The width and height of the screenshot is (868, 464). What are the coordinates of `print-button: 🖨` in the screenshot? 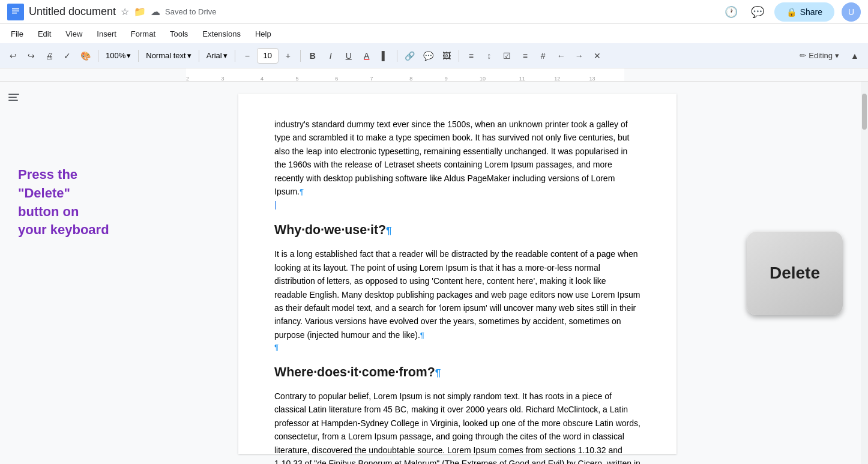 It's located at (49, 56).